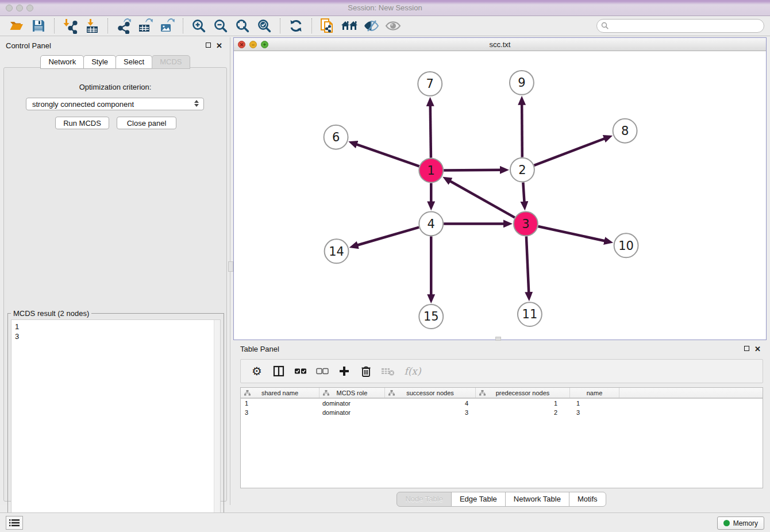  What do you see at coordinates (498, 339) in the screenshot?
I see `horizontal-splitter-handle` at bounding box center [498, 339].